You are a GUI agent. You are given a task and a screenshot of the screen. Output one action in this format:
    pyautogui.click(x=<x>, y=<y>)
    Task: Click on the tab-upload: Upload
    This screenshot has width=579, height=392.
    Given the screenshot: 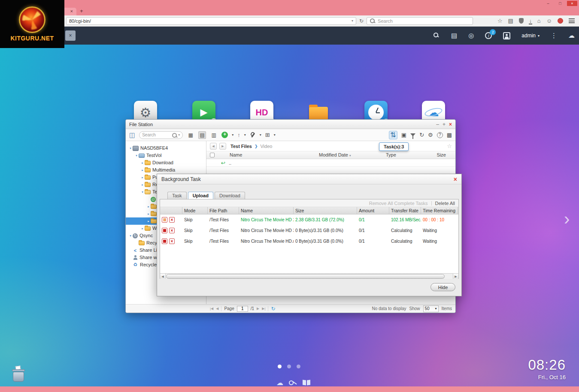 What is the action you would take?
    pyautogui.click(x=201, y=196)
    